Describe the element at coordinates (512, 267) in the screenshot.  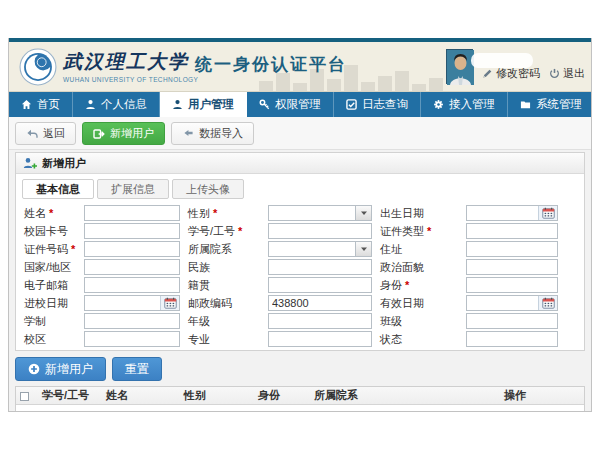
I see `political-input` at that location.